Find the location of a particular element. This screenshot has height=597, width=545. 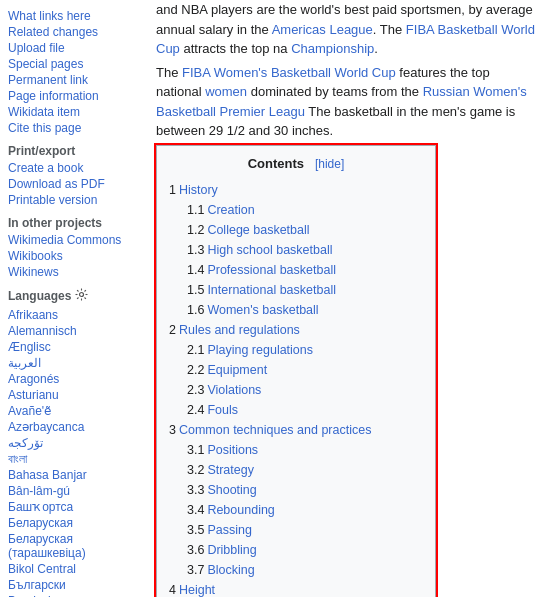

toc-item-high-school-basketball: 1.3High school basketball is located at coordinates (296, 250).